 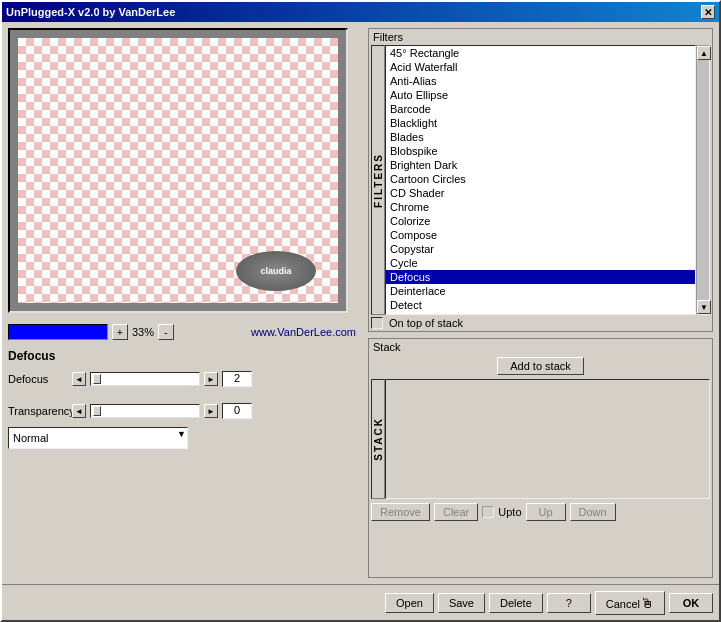 What do you see at coordinates (304, 332) in the screenshot?
I see `url-label: www.VanDerLee.com` at bounding box center [304, 332].